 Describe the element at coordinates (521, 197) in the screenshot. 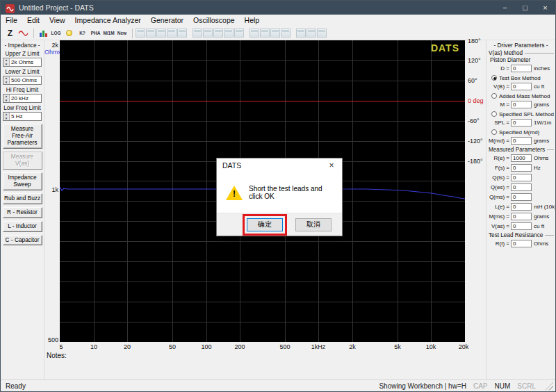

I see `field-qms-input: 0` at that location.